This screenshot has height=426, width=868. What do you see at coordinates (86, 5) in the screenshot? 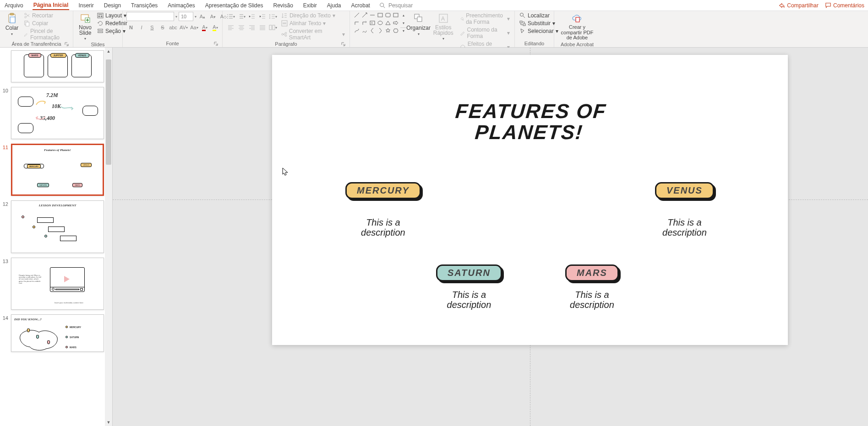
I see `menu-inserir: Inserir` at bounding box center [86, 5].